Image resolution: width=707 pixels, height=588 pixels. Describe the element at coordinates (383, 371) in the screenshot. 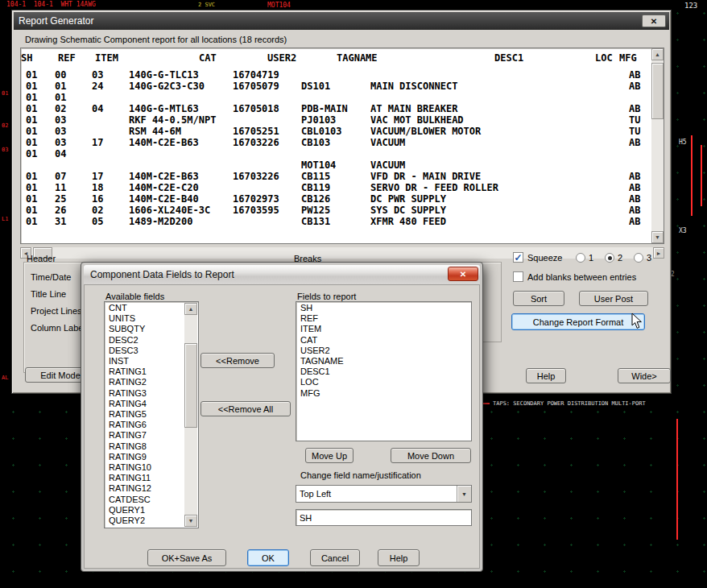

I see `fields-to-report-items: SHREFITEMCATUSER2TAGNAMEDESC1LOCMFG` at that location.